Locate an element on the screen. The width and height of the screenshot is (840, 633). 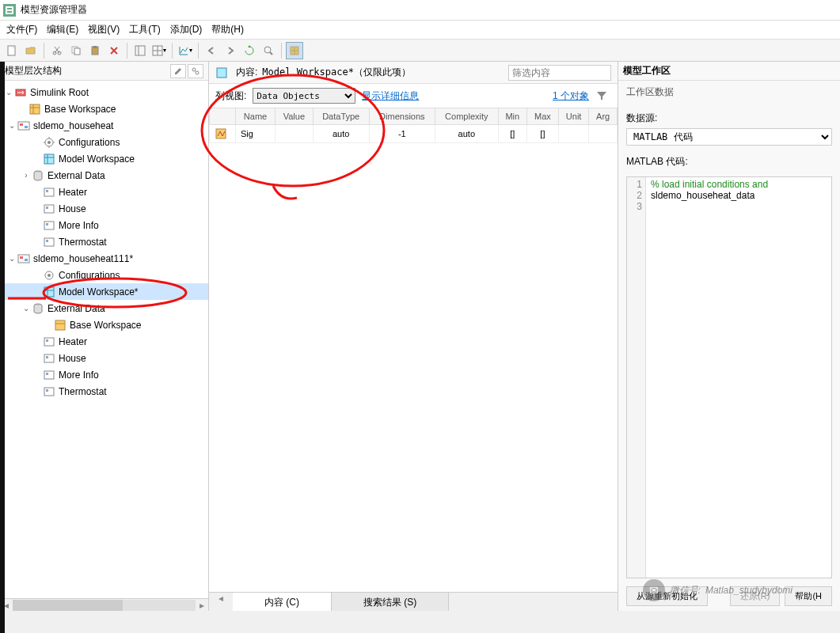
scrollbar-horizontal: ◂ ▸ is located at coordinates (105, 605).